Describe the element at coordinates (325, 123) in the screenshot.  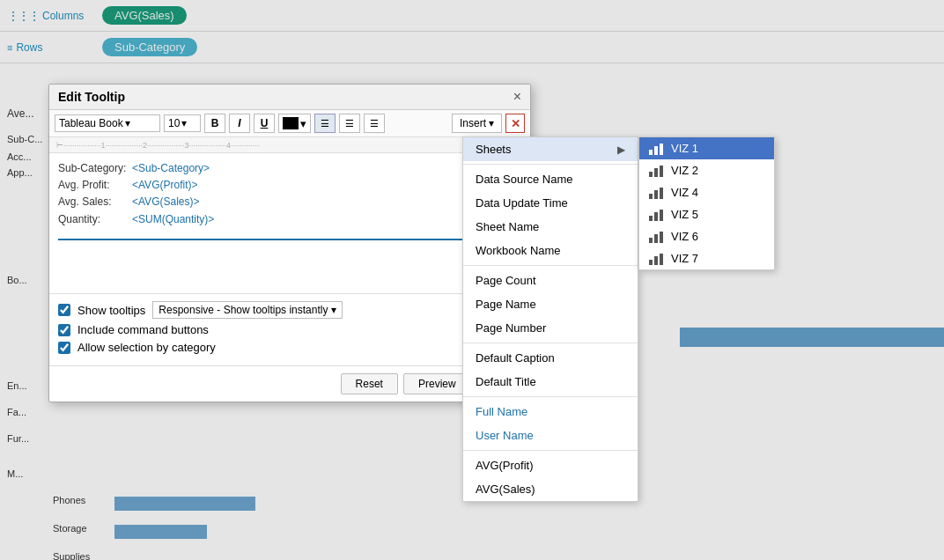
I see `align-left-button: ☰` at that location.